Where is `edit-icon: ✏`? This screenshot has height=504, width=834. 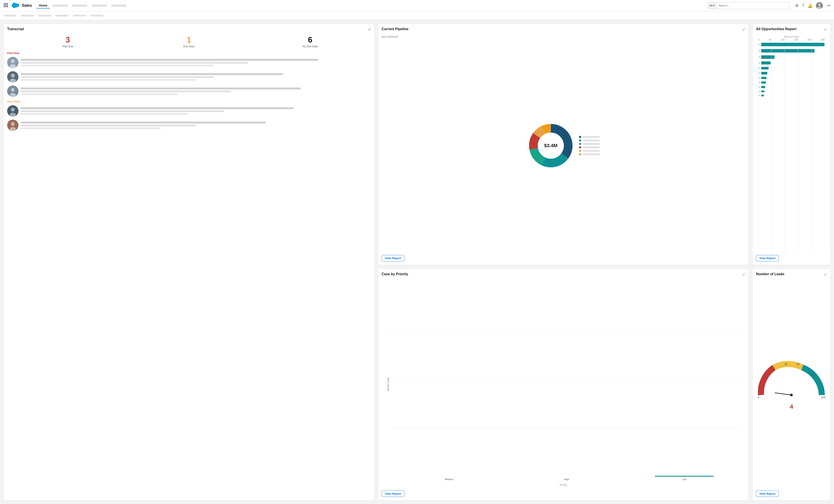
edit-icon: ✏ is located at coordinates (829, 6).